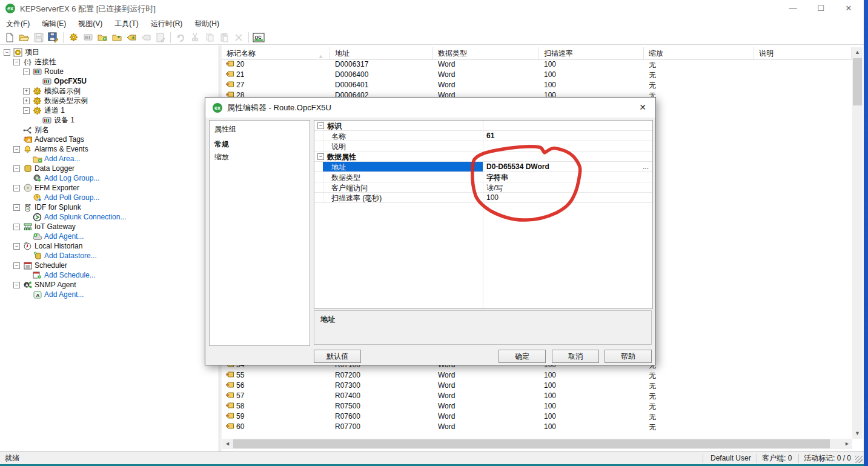 Image resolution: width=868 pixels, height=466 pixels. Describe the element at coordinates (126, 24) in the screenshot. I see `menu-item-3: 工具(T)` at that location.